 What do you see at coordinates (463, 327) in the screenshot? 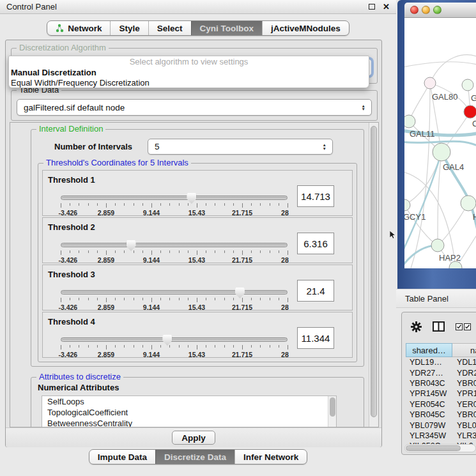
I see `select-columns-checkboxes-icon` at bounding box center [463, 327].